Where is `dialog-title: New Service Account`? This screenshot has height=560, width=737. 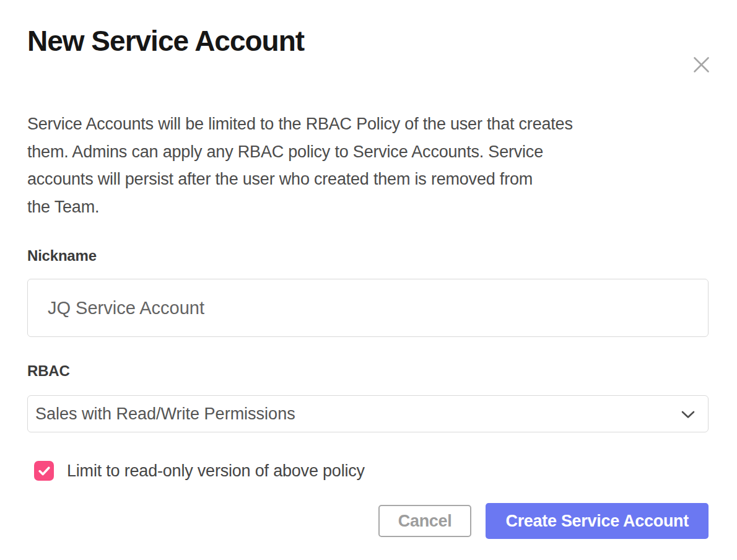 dialog-title: New Service Account is located at coordinates (368, 41).